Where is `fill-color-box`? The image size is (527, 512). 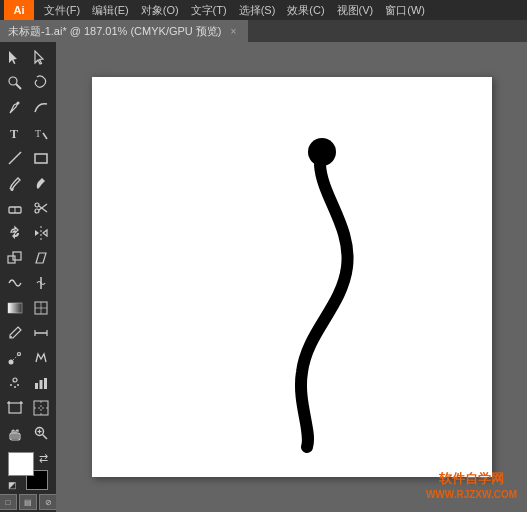
fill-color-box is located at coordinates (21, 464).